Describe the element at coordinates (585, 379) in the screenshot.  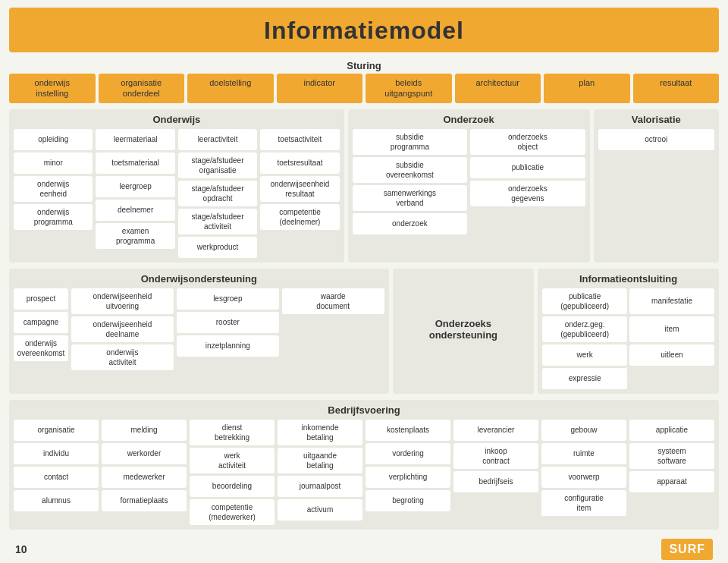
I see `cell-expressie: expressie` at that location.